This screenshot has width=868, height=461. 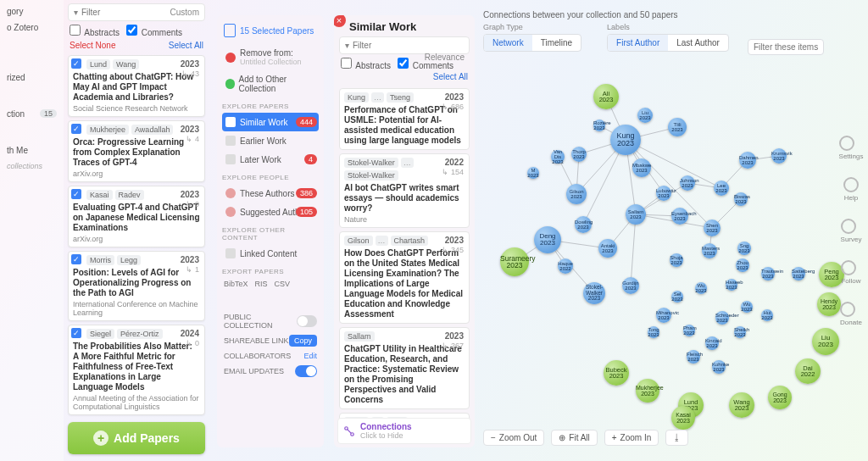 I want to click on graph-node: Biswas2023, so click(x=741, y=199).